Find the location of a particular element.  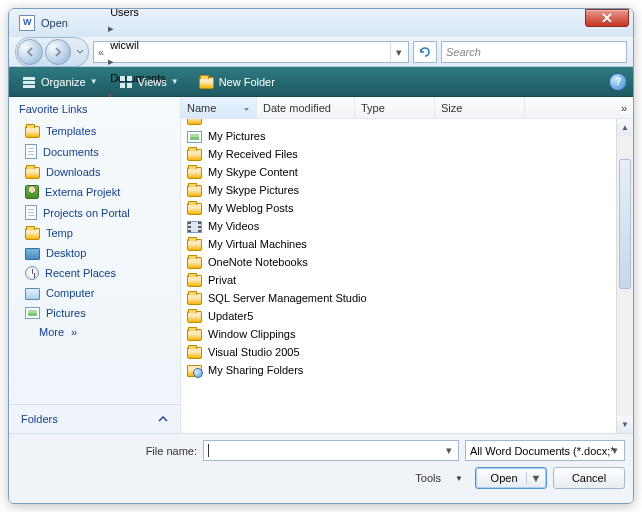

file-row is located at coordinates (407, 123).